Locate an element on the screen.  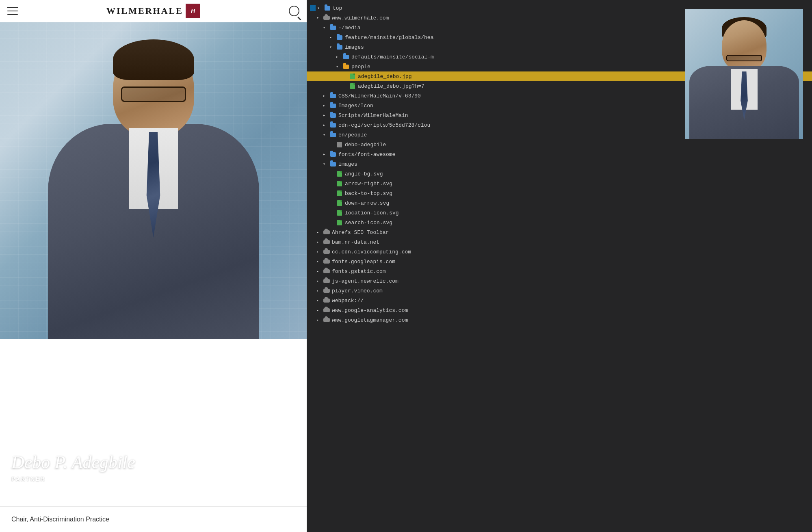
tree-item-label: adegbile_debo.jpg is located at coordinates (385, 76).